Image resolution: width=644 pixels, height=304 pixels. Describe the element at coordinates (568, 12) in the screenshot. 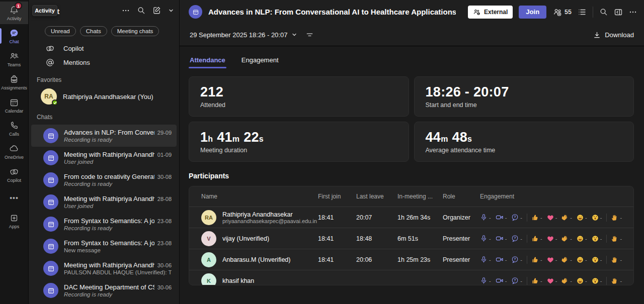

I see `participant-count-value: 55` at that location.